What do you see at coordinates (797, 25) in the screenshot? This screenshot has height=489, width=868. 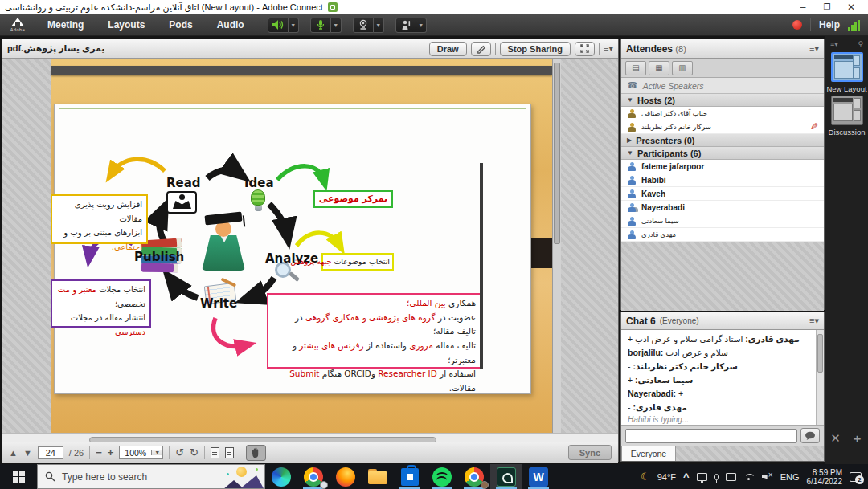 I see `recording-indicator-icon` at bounding box center [797, 25].